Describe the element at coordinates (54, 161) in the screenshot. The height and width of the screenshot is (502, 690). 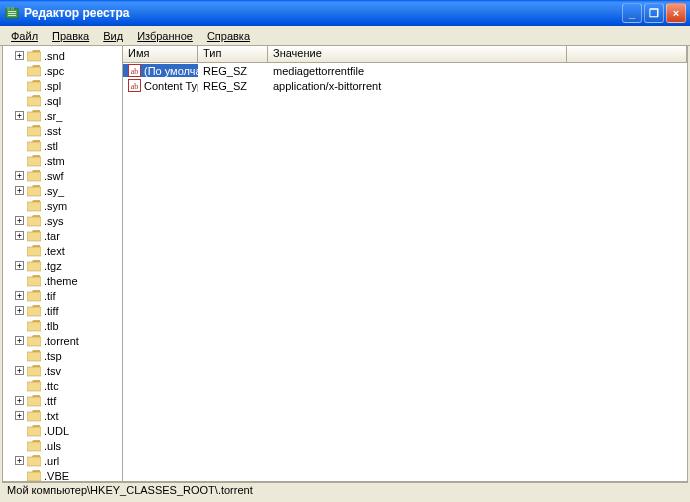
I see `tree-node-label: .stm` at that location.